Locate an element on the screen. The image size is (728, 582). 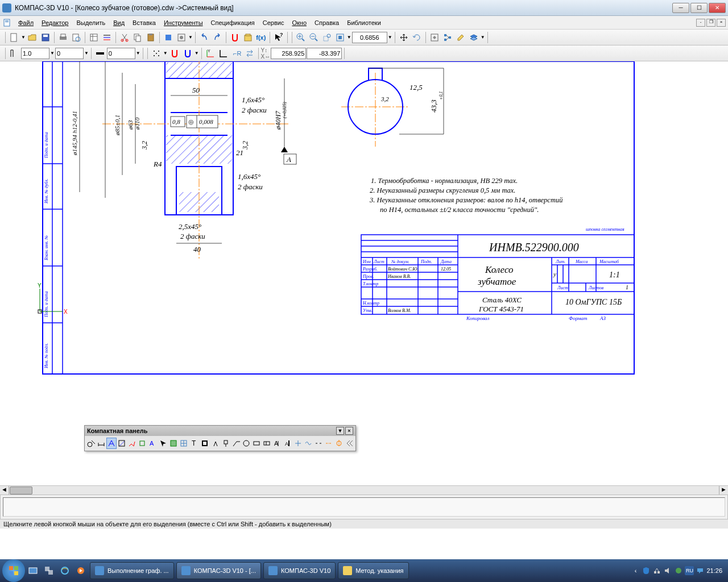
panel-close-button: × is located at coordinates (349, 431).